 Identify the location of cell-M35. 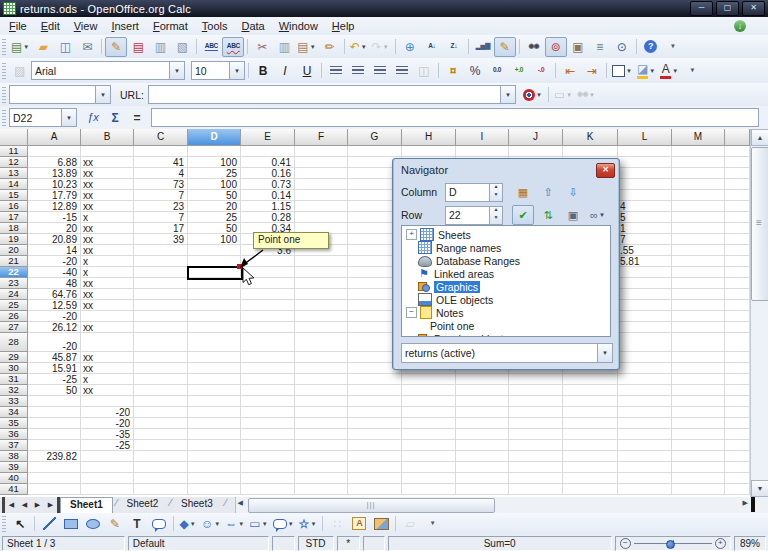
(698, 424).